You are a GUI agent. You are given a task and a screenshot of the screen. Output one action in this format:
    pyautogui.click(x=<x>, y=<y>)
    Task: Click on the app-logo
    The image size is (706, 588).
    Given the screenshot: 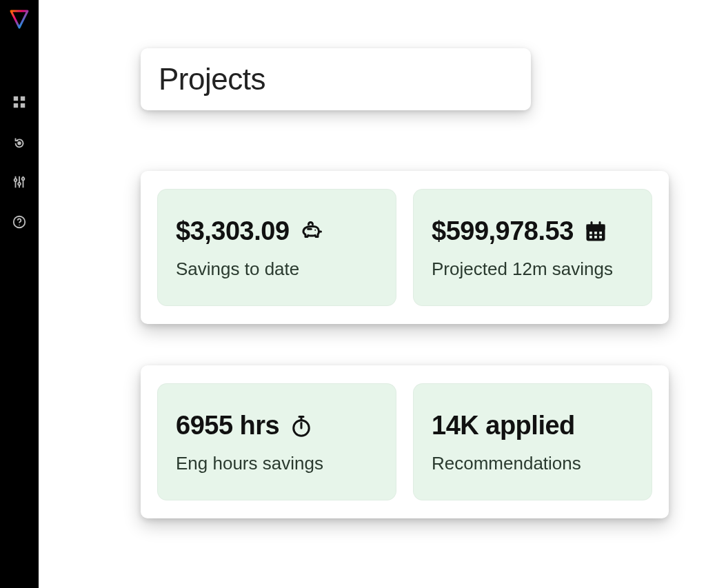 What is the action you would take?
    pyautogui.click(x=19, y=19)
    